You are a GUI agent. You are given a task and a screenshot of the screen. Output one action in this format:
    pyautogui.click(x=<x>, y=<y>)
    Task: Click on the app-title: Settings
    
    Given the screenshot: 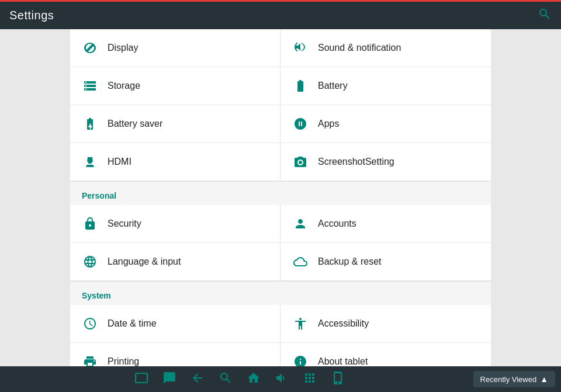 What is the action you would take?
    pyautogui.click(x=32, y=15)
    